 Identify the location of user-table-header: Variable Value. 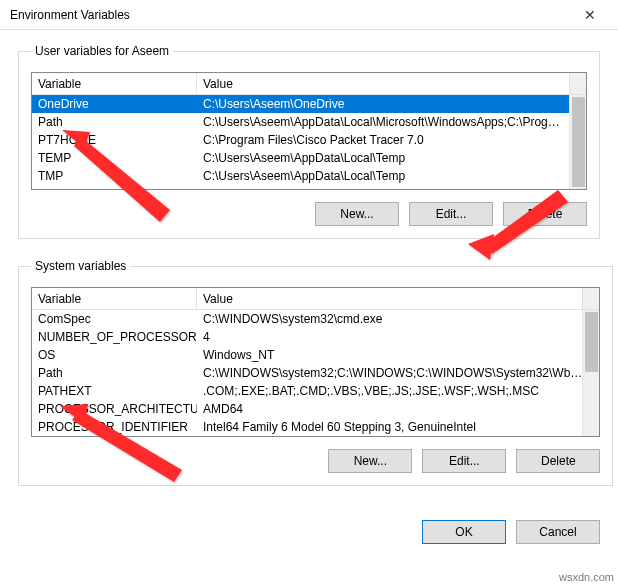
(309, 84).